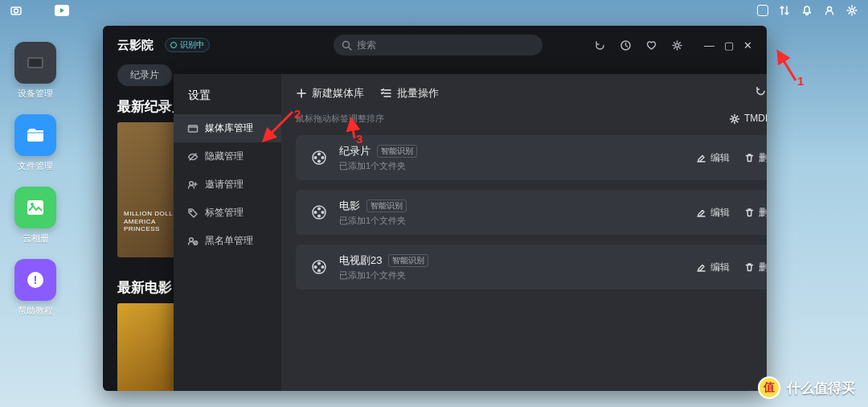 The height and width of the screenshot is (407, 868). I want to click on video-app-icon, so click(62, 10).